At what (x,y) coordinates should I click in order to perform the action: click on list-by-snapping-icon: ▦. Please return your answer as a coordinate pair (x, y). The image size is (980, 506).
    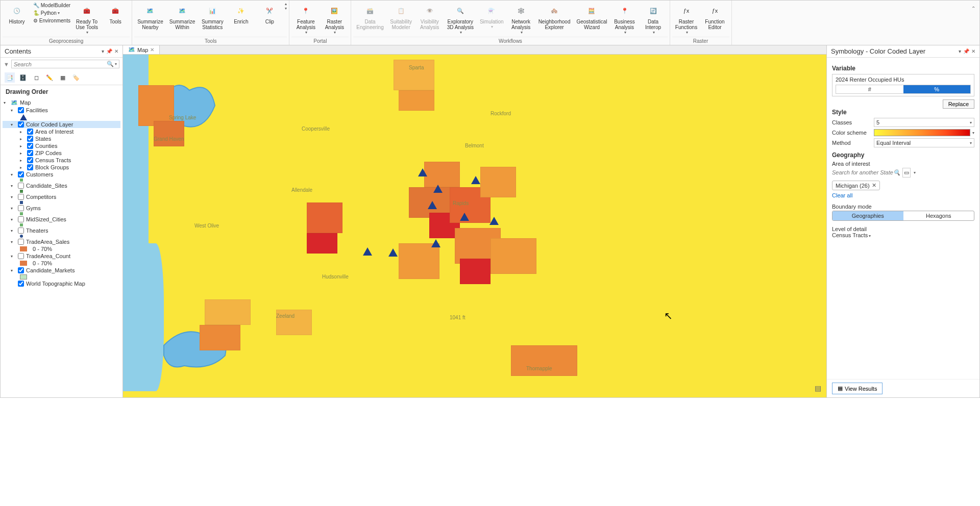
    Looking at the image, I should click on (63, 78).